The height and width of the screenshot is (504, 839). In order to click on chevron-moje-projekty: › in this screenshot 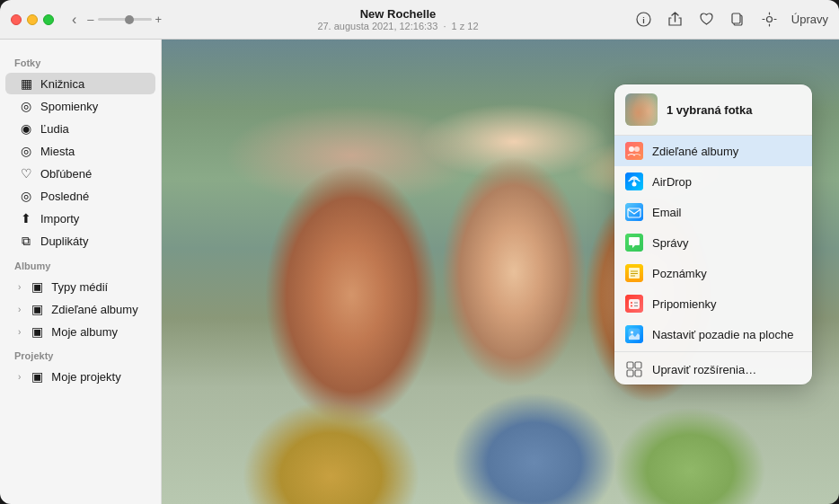, I will do `click(20, 377)`.